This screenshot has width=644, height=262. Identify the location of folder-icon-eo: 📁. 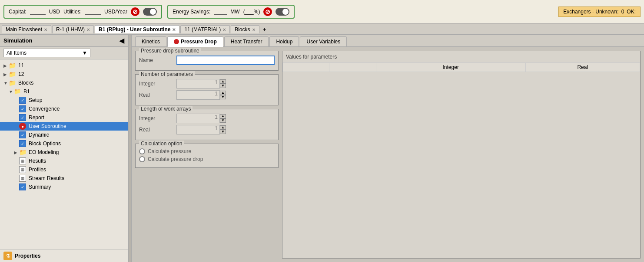
(23, 152).